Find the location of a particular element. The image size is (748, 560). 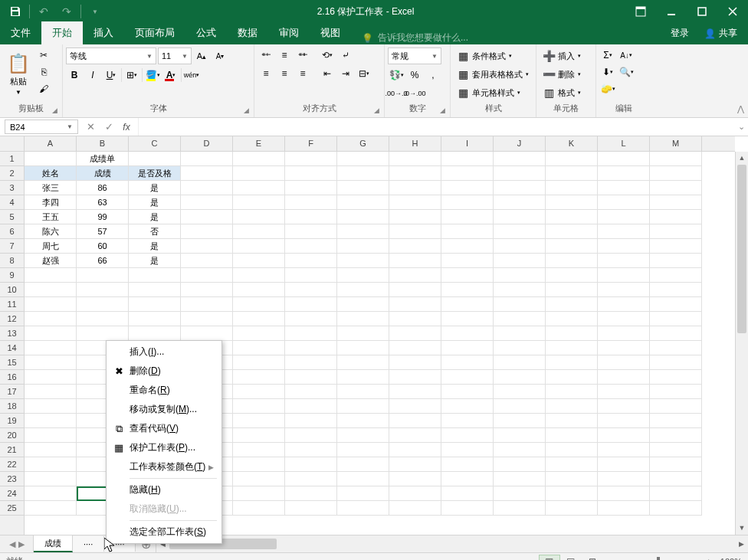

row-header-20: 20 is located at coordinates (12, 435).